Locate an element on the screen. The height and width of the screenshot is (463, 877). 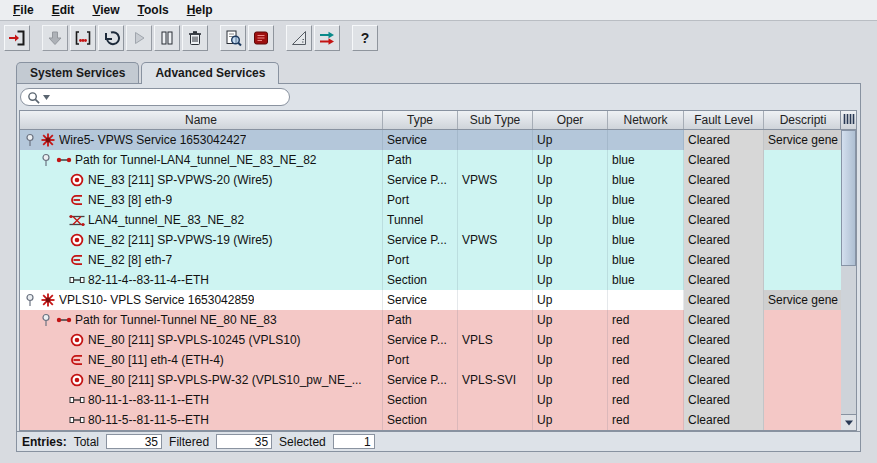
column-header-name: Name is located at coordinates (202, 120).